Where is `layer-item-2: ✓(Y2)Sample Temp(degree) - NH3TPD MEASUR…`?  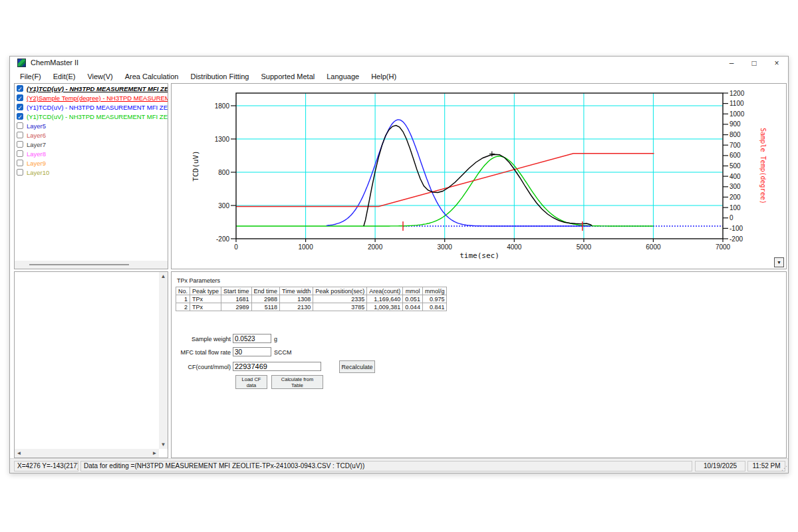 layer-item-2: ✓(Y2)Sample Temp(degree) - NH3TPD MEASUR… is located at coordinates (92, 98).